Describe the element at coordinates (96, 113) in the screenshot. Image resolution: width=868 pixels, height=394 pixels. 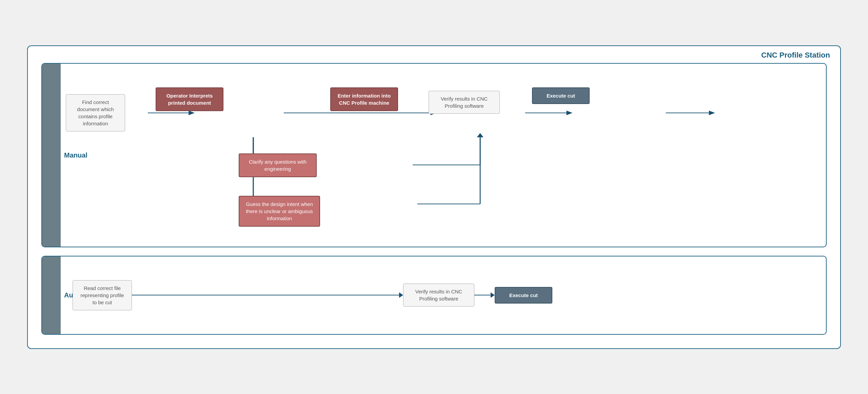
I see `find-doc-box: Find correct document which contains pro…` at that location.